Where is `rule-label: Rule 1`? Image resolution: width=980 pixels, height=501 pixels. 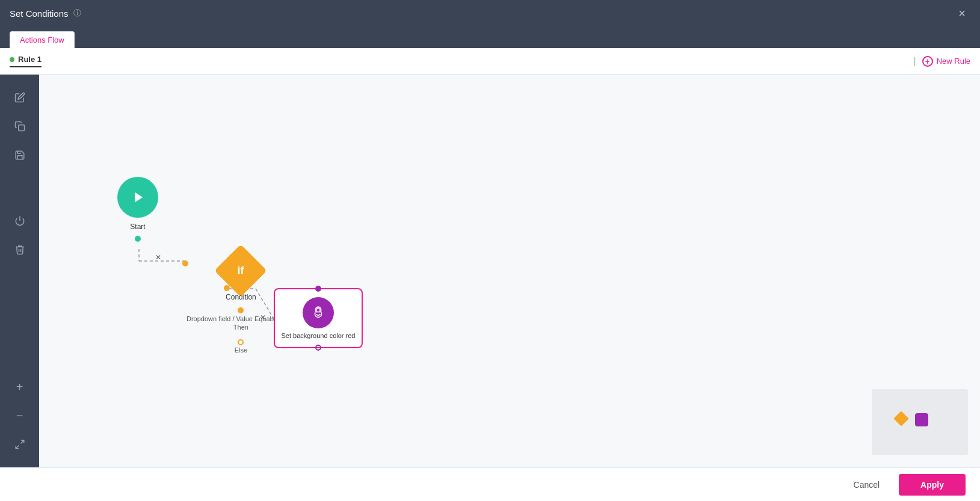 rule-label: Rule 1 is located at coordinates (30, 59).